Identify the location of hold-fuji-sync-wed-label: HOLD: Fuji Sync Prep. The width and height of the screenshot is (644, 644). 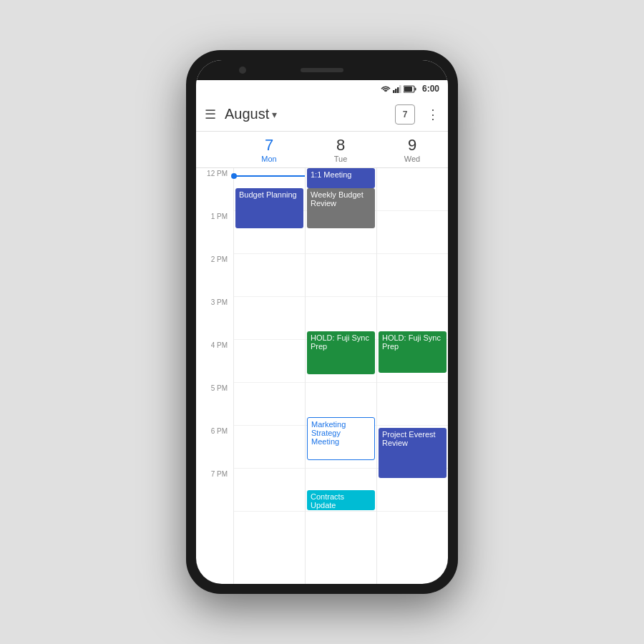
(411, 342).